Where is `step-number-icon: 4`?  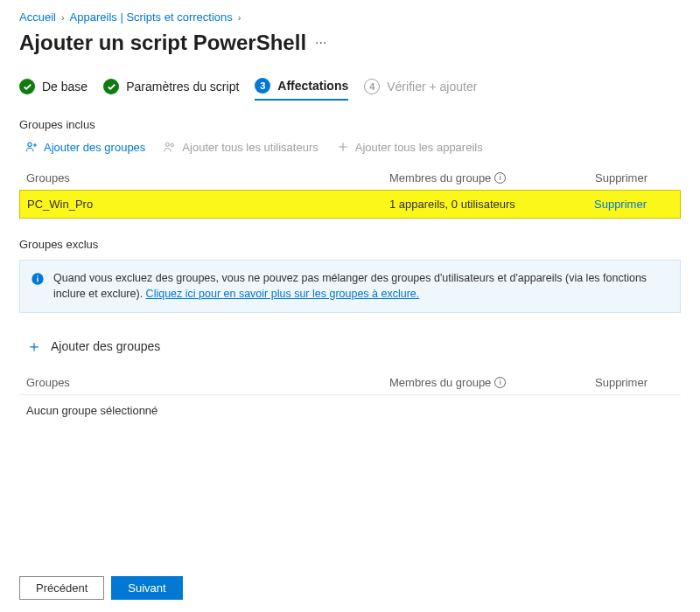 step-number-icon: 4 is located at coordinates (372, 87).